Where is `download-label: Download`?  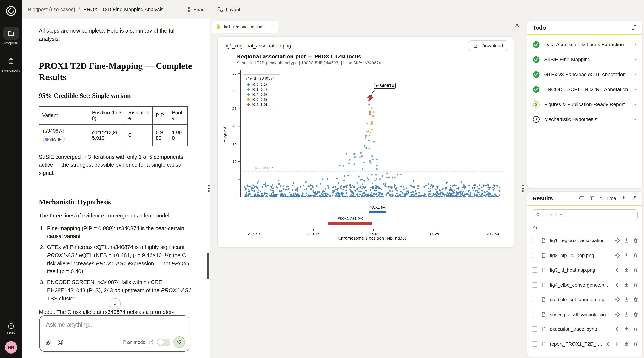 download-label: Download is located at coordinates (492, 46).